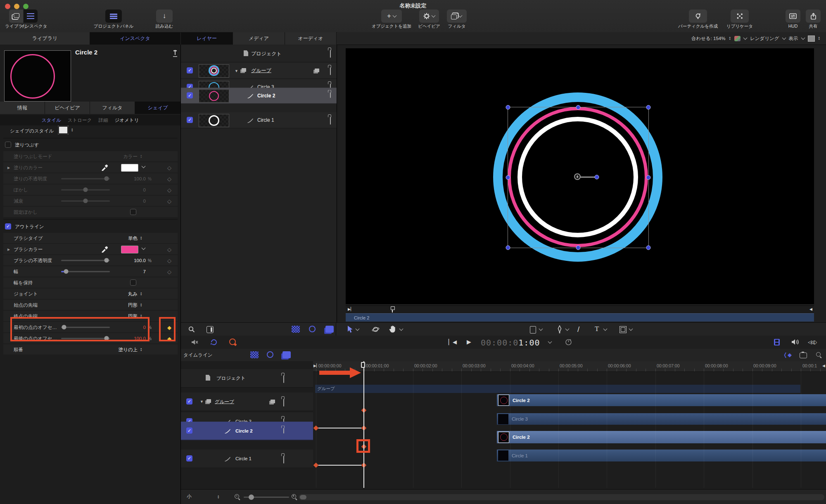 The height and width of the screenshot is (504, 826). What do you see at coordinates (16, 16) in the screenshot?
I see `library-panel-toggle` at bounding box center [16, 16].